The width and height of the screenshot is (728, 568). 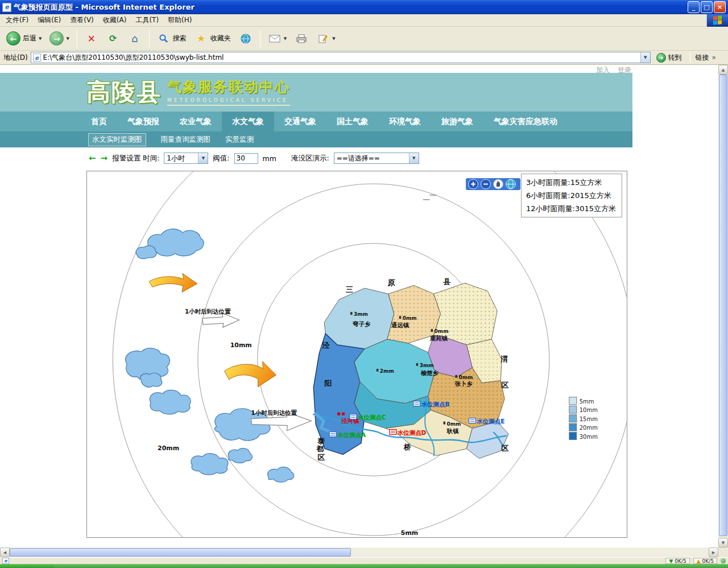 I want to click on nav-旅游气象: 旅游气象, so click(x=457, y=122).